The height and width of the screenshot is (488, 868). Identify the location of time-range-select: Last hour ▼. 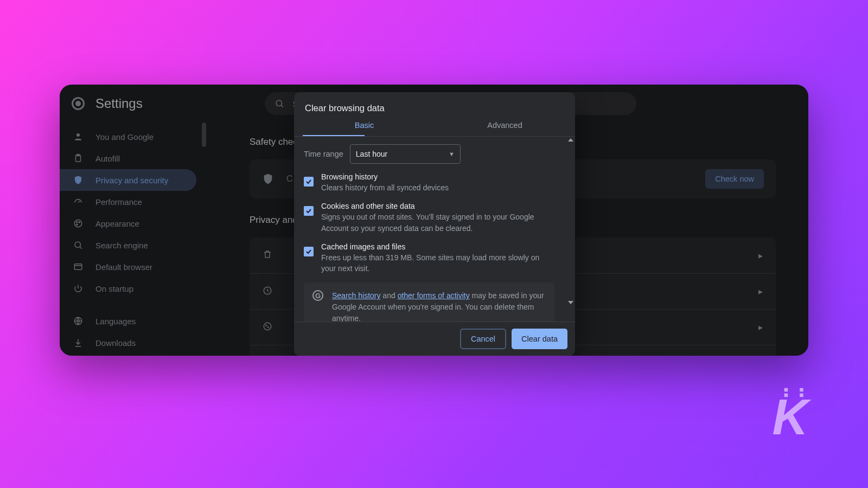
(405, 154).